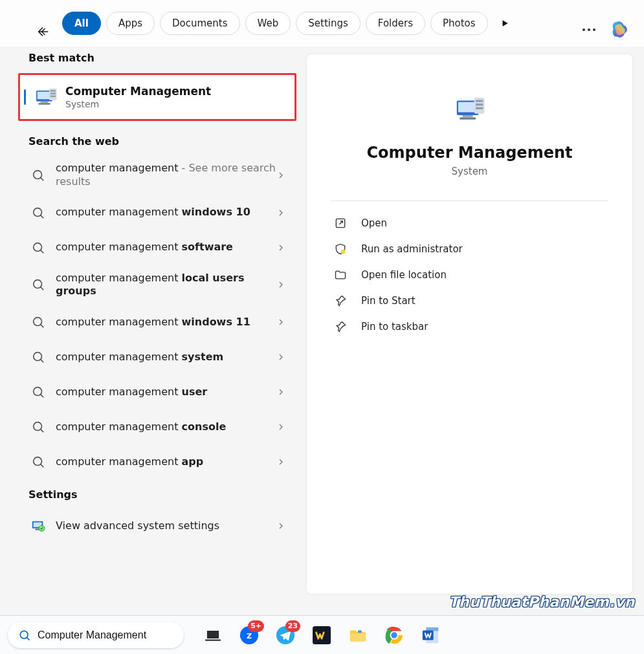 This screenshot has width=644, height=654. Describe the element at coordinates (152, 357) in the screenshot. I see `web-result: computer management system` at that location.